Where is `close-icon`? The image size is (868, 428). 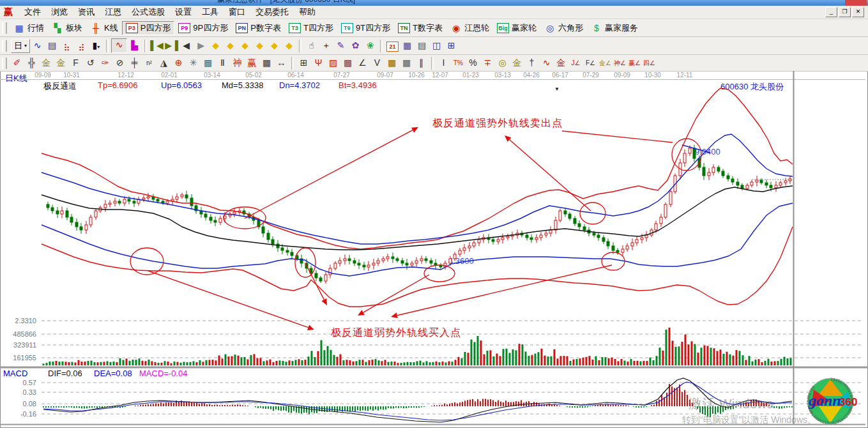
close-icon is located at coordinates (856, 3).